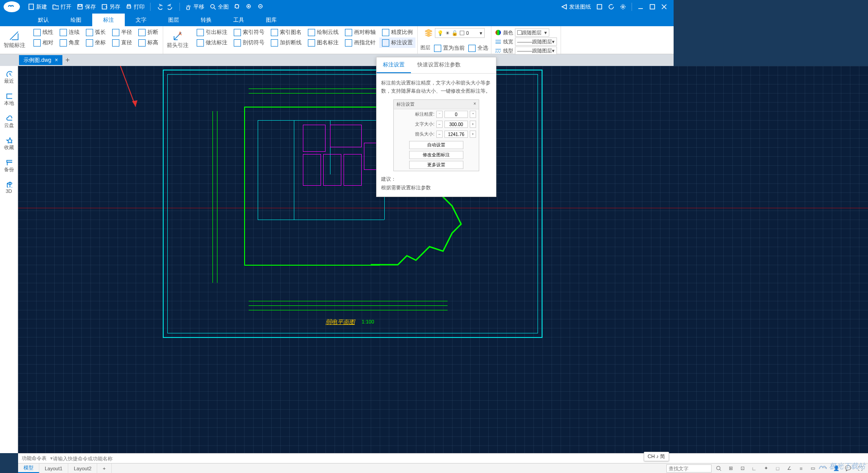 This screenshot has height=473, width=868. Describe the element at coordinates (368, 322) in the screenshot. I see `drawing-scale: 1:100` at that location.